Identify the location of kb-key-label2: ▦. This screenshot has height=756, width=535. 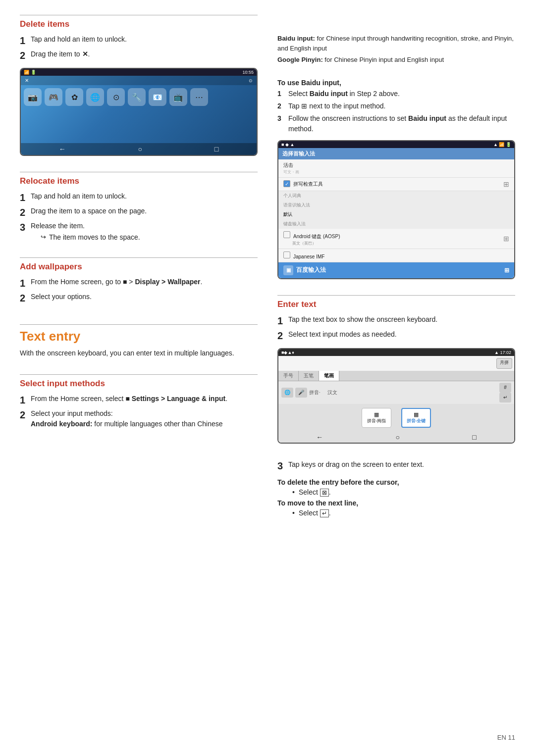
(416, 415).